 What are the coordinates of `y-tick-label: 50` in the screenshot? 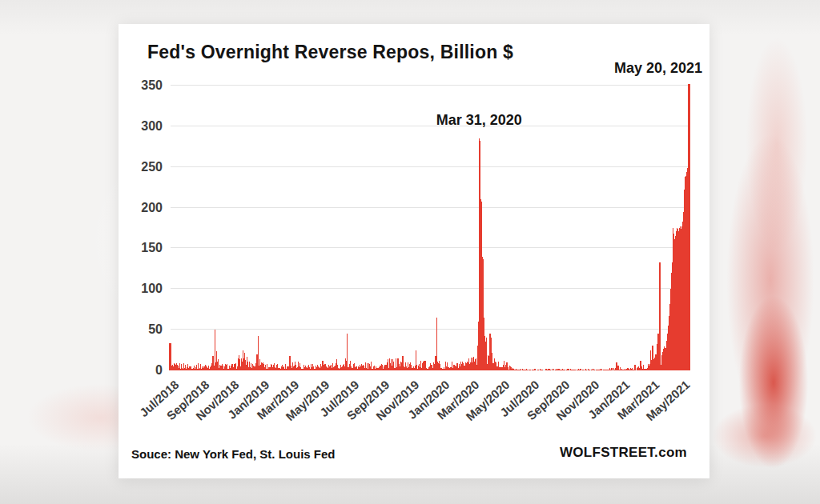 It's located at (141, 330).